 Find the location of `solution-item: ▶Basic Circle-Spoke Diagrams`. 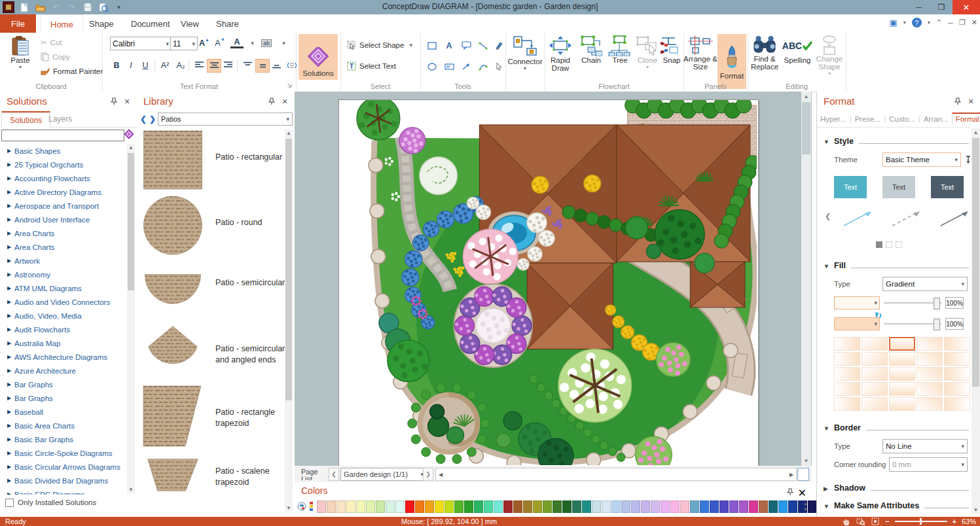

solution-item: ▶Basic Circle-Spoke Diagrams is located at coordinates (63, 453).